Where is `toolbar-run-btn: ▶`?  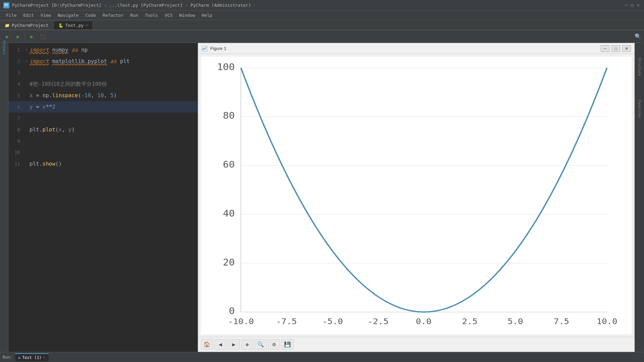
toolbar-run-btn: ▶ is located at coordinates (7, 37).